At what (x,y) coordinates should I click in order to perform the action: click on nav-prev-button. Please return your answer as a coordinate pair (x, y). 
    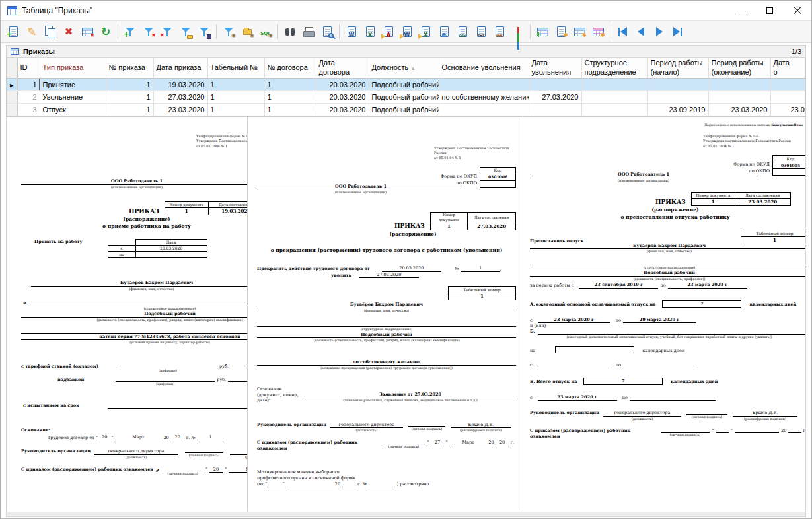
    Looking at the image, I should click on (641, 32).